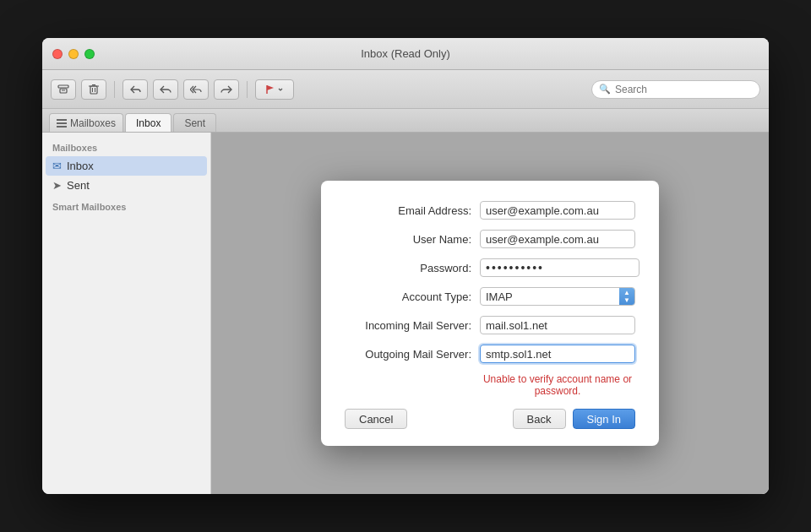 This screenshot has width=811, height=532. What do you see at coordinates (127, 186) in the screenshot?
I see `sidebar-item-sent: ➤ Sent` at bounding box center [127, 186].